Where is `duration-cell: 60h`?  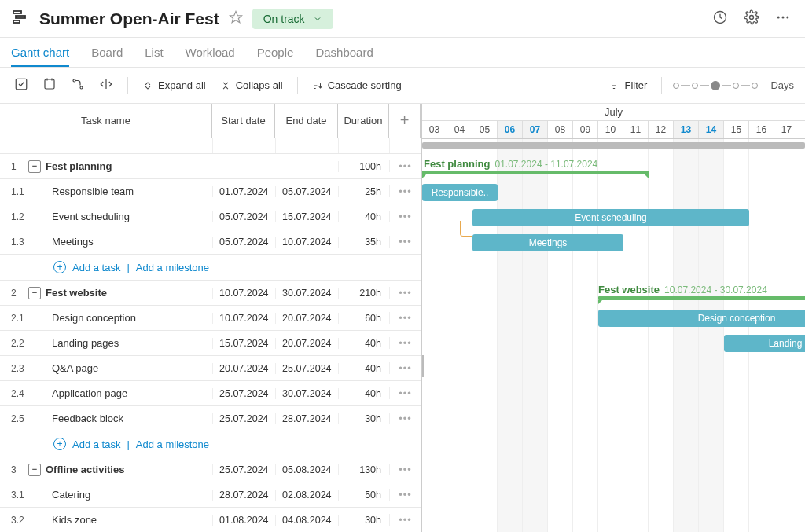 duration-cell: 60h is located at coordinates (363, 318).